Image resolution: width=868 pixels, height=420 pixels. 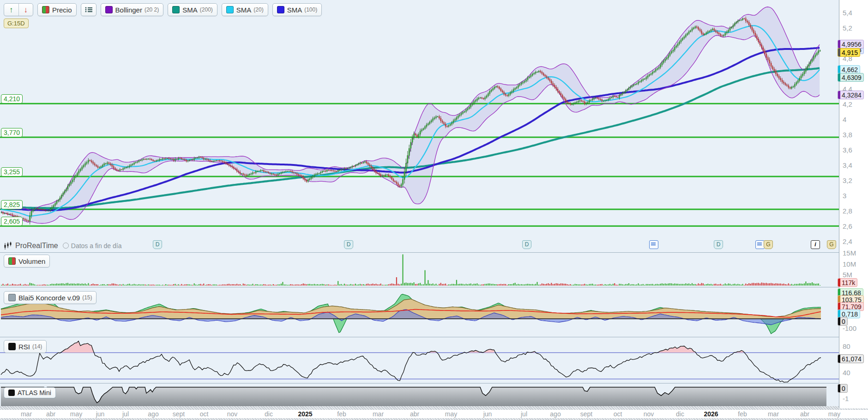 What do you see at coordinates (12, 172) in the screenshot?
I see `price-level-tag: 3,255` at bounding box center [12, 172].